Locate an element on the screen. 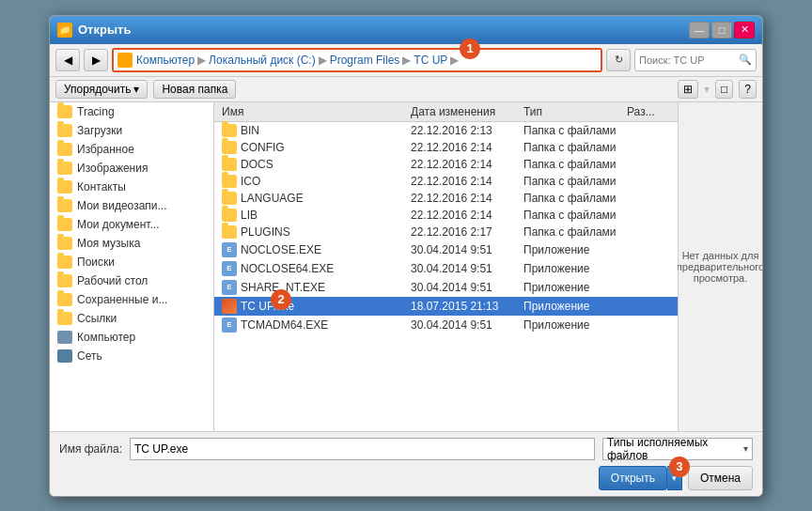 The height and width of the screenshot is (511, 812). file-row-language: LANGUAGE 22.12.2016 2:14 Папка с файлами is located at coordinates (445, 198).